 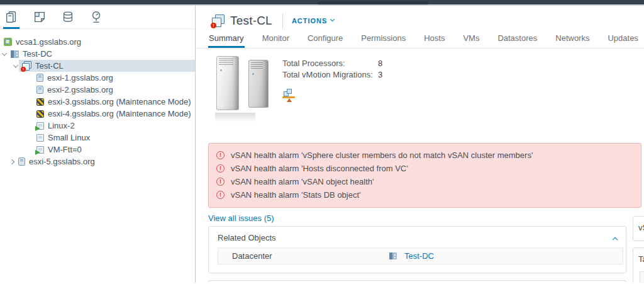 What do you see at coordinates (247, 238) in the screenshot?
I see `related-objects-title: Related Objects` at bounding box center [247, 238].